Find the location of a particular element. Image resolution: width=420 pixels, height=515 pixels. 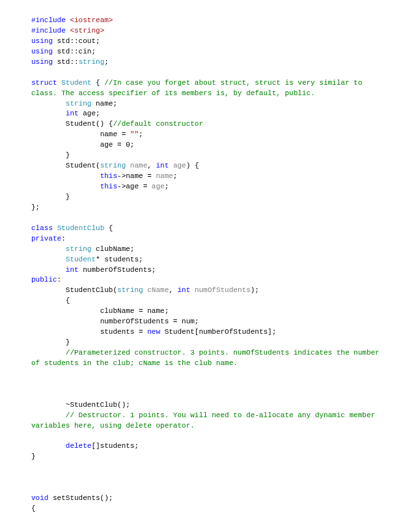

code-line: #include <iostream> is located at coordinates (72, 20).